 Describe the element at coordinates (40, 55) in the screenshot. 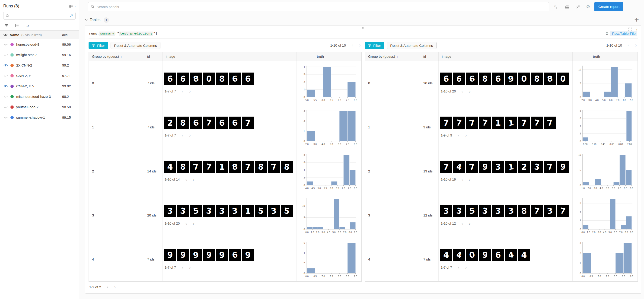

I see `run-row: twilight-star-799.16` at that location.